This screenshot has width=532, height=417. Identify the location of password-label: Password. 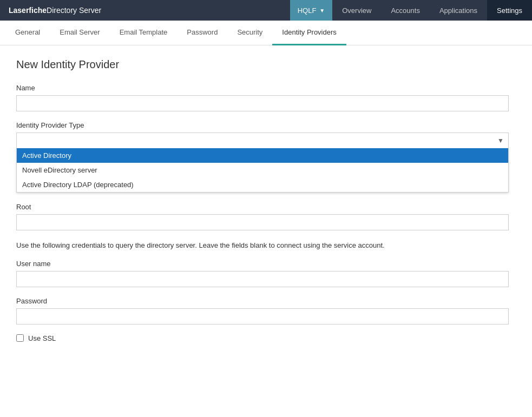
(260, 301).